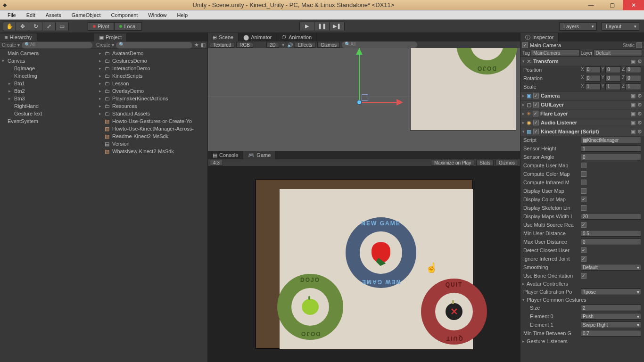 Image resolution: width=644 pixels, height=362 pixels. I want to click on project-tab: ▣Project, so click(110, 38).